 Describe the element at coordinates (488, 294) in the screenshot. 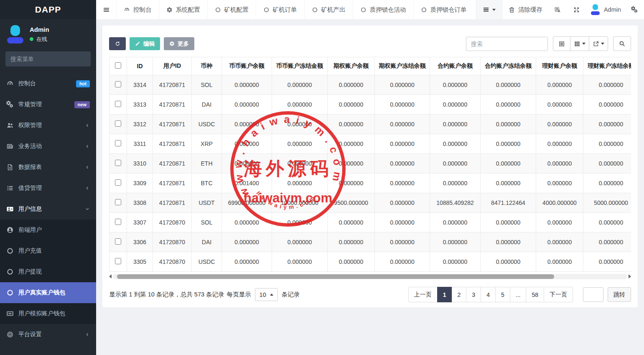

I see `page-button-4: 4` at that location.